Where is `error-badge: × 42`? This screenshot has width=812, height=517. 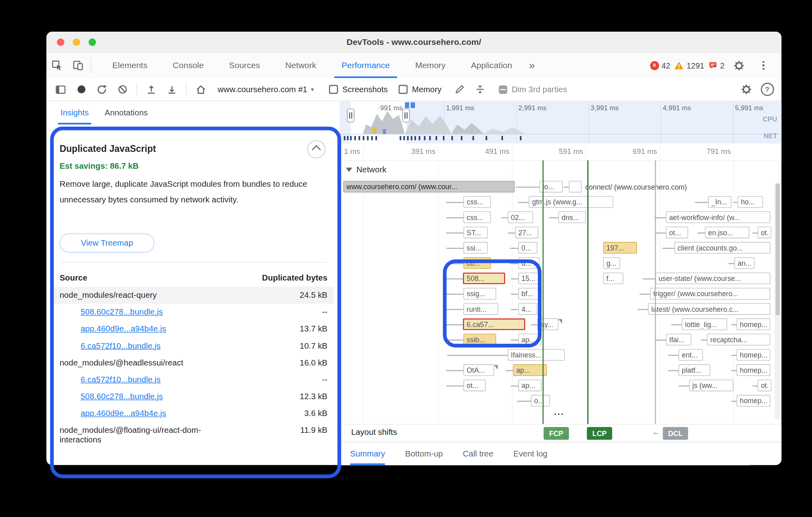 error-badge: × 42 is located at coordinates (661, 65).